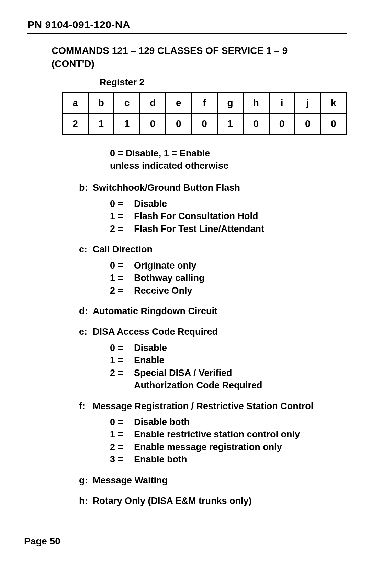 The height and width of the screenshot is (588, 371). I want to click on legend-line2: unless indicated otherwise, so click(222, 166).